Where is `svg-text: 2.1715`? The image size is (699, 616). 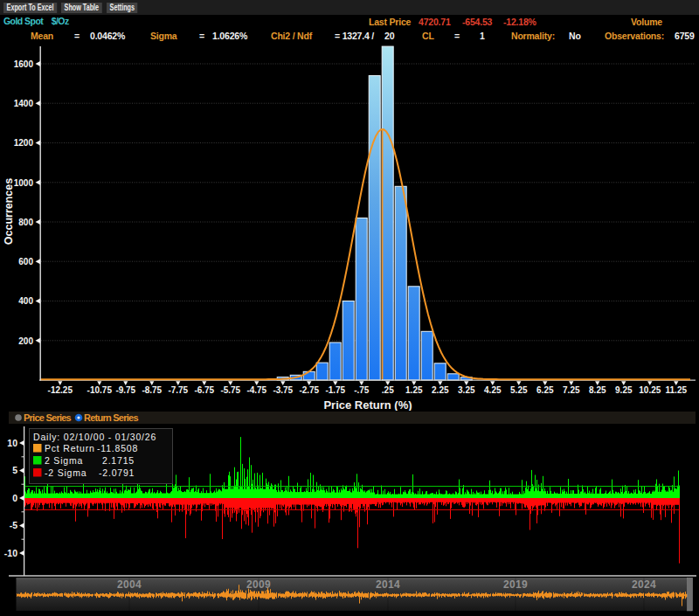 svg-text: 2.1715 is located at coordinates (119, 460).